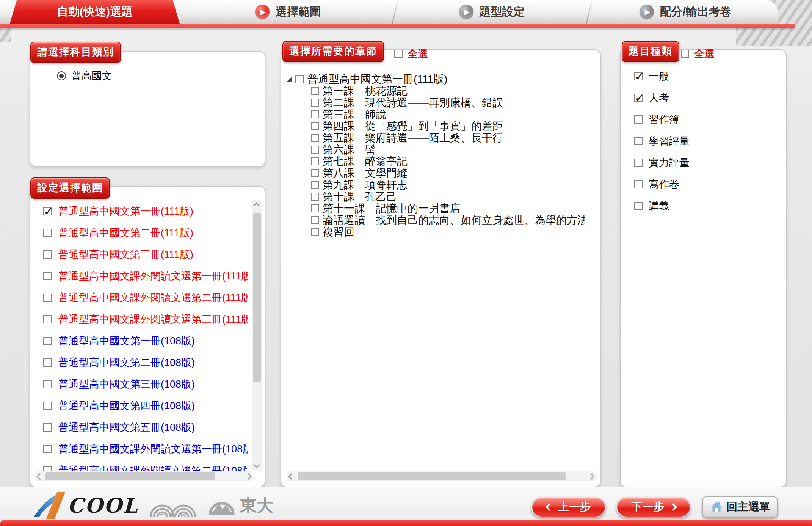 The image size is (812, 526). Describe the element at coordinates (103, 506) in the screenshot. I see `cool-logo-text: COOL` at that location.